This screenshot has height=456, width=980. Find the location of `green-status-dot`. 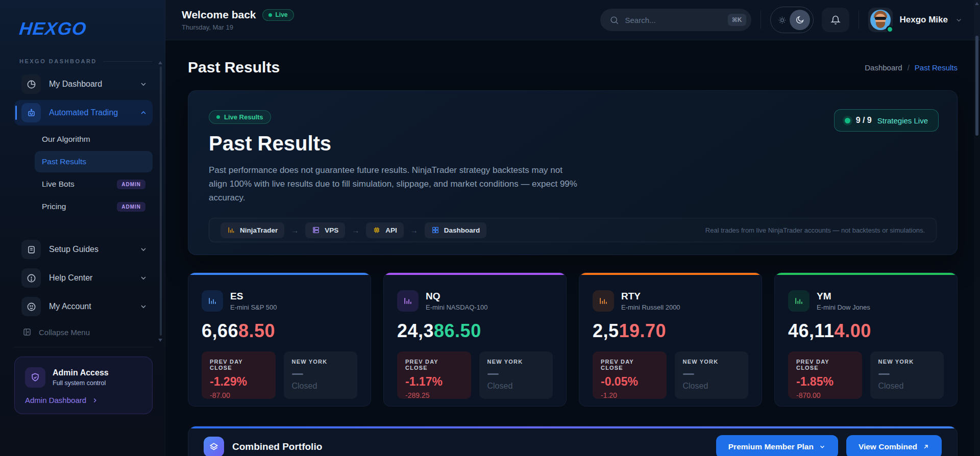

green-status-dot is located at coordinates (847, 120).